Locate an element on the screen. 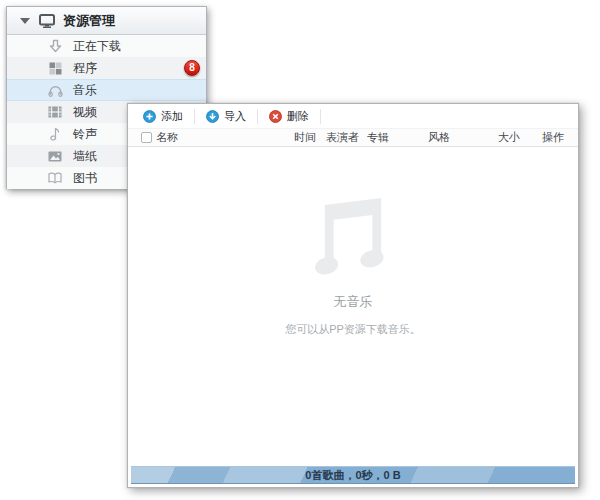  delete-button-label: 删除 is located at coordinates (298, 116).